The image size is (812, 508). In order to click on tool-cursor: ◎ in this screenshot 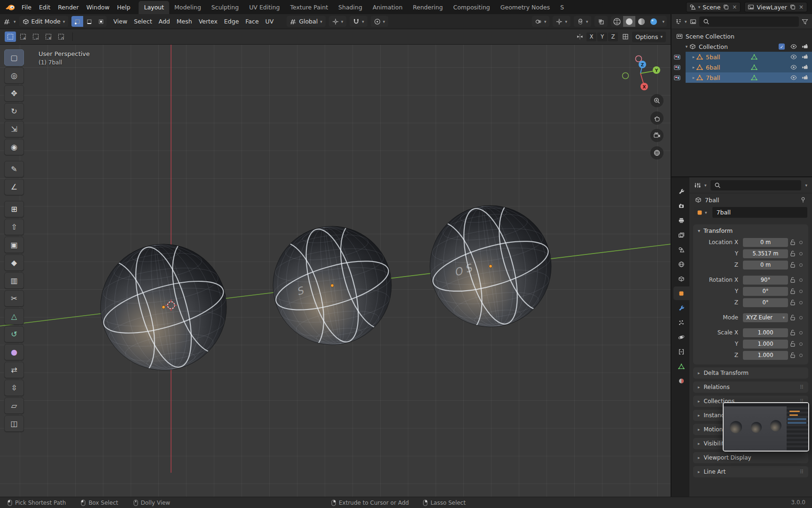, I will do `click(14, 75)`.